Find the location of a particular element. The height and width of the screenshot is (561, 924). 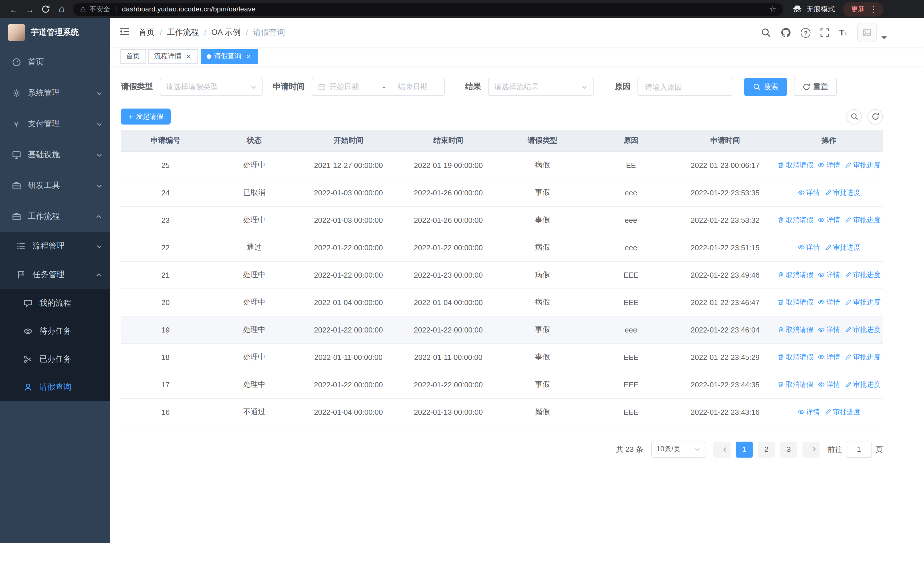

leave-type-select: 请选择请假类型 is located at coordinates (211, 87).